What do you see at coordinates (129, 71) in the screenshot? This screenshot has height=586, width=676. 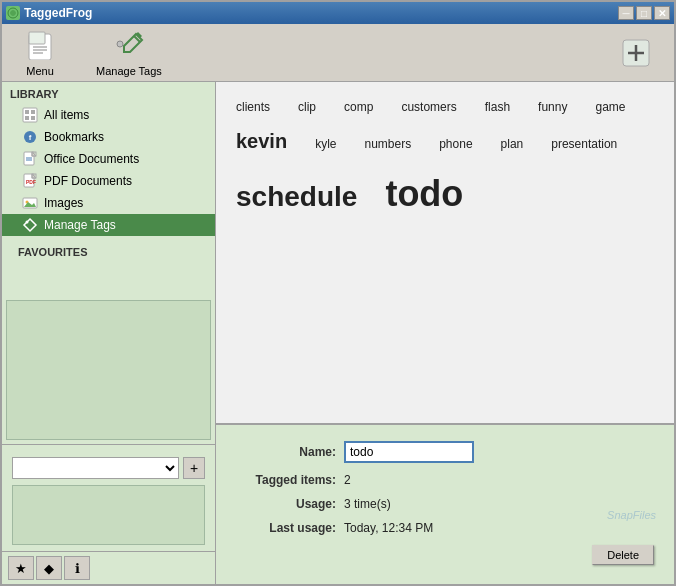 I see `manage-tags-label: Manage Tags` at bounding box center [129, 71].